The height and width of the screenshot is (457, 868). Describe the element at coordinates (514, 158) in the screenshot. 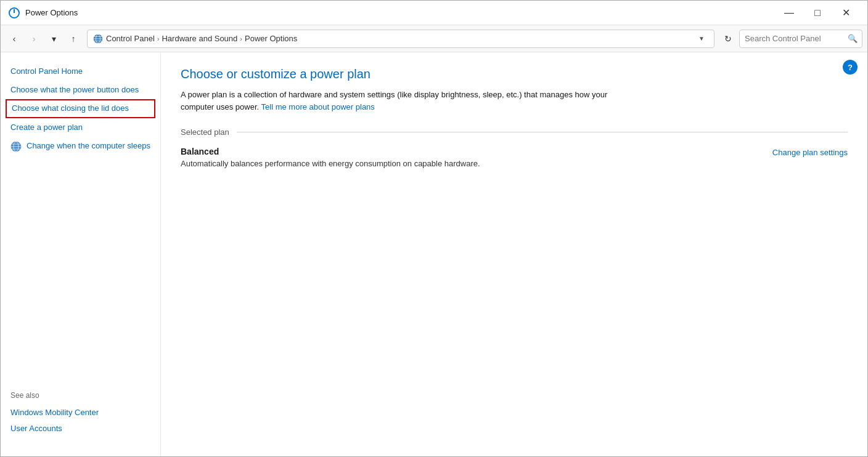

I see `plan-row: Balanced Automatically balances performa…` at that location.